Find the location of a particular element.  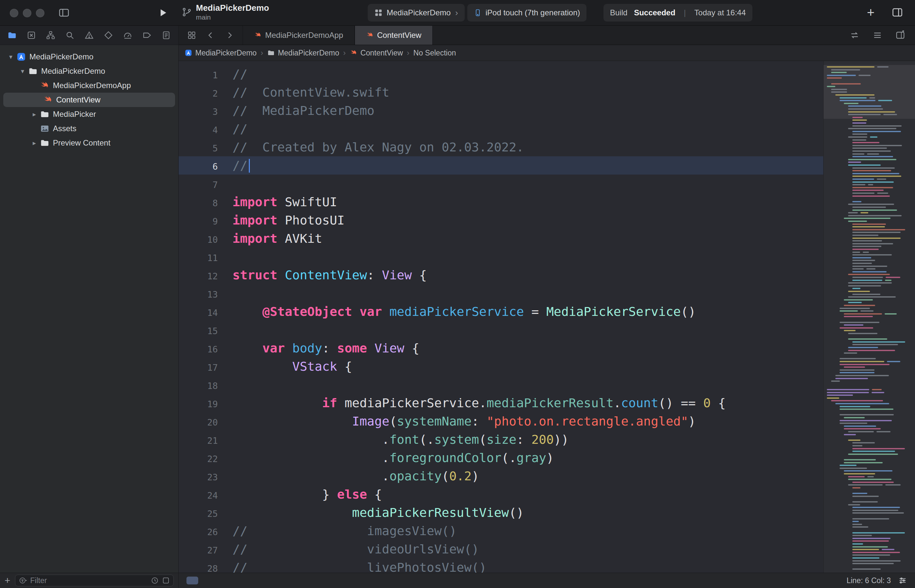

minimize-window-button is located at coordinates (27, 13).